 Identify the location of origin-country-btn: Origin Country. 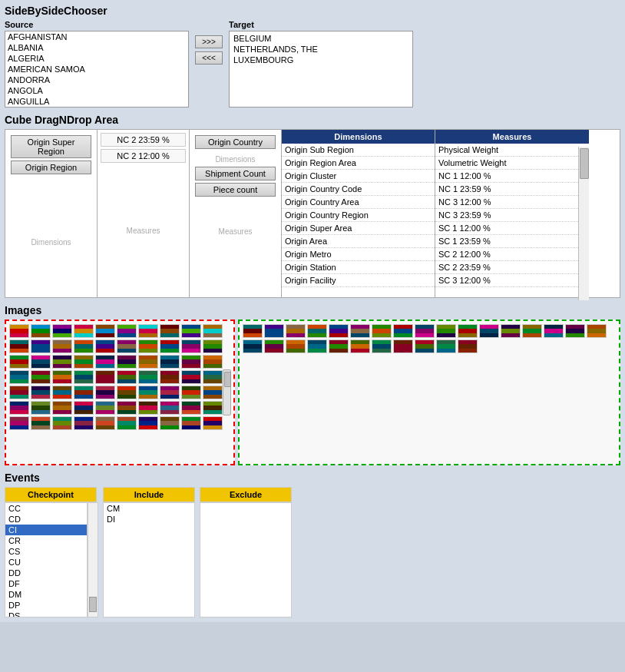
(235, 142).